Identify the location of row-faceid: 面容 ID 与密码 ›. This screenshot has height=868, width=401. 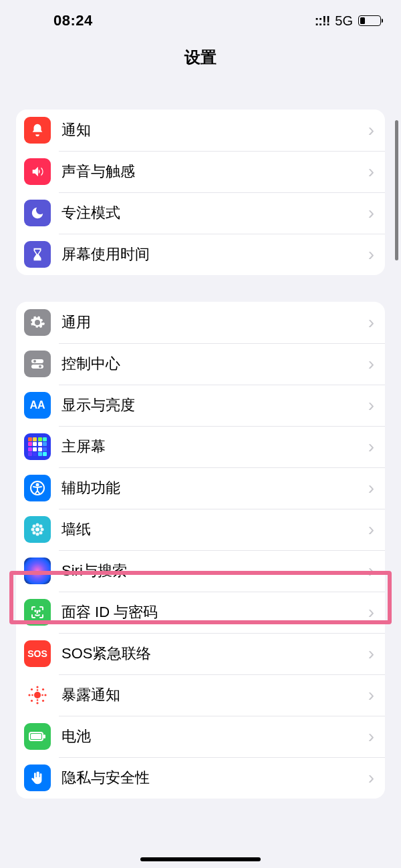
(200, 612).